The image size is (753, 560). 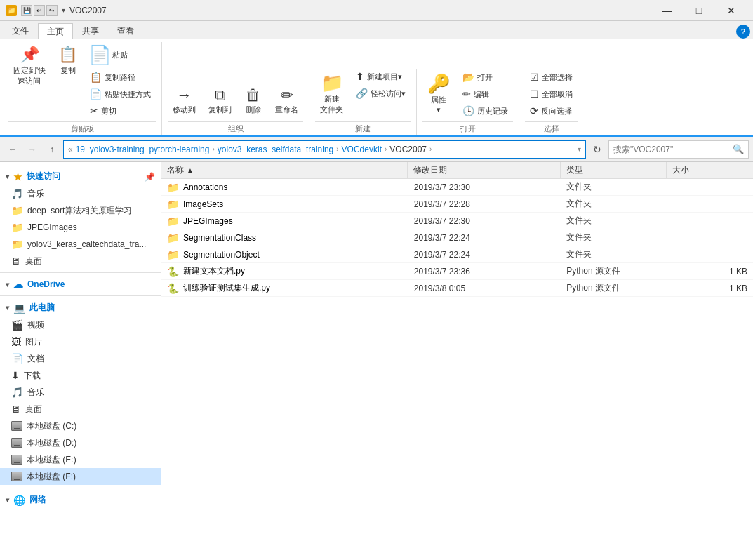 I want to click on maximize-button: □, so click(x=699, y=11).